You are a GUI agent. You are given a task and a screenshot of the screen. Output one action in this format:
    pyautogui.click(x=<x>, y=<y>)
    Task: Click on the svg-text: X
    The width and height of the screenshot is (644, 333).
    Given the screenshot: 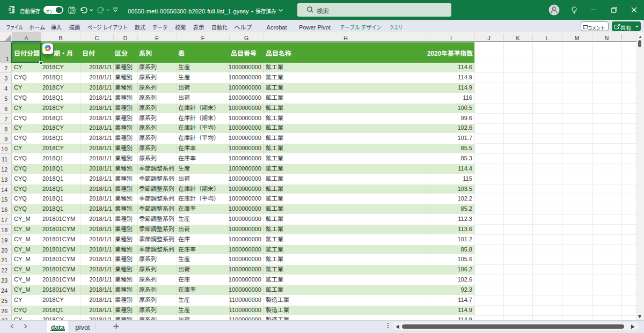 What is the action you would take?
    pyautogui.click(x=10, y=10)
    